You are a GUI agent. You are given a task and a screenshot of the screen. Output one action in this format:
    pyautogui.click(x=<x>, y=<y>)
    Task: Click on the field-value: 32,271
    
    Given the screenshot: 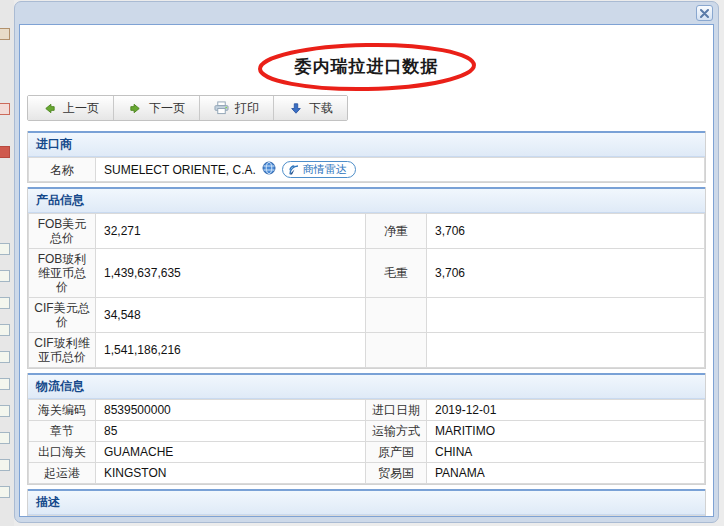 What is the action you would take?
    pyautogui.click(x=231, y=232)
    